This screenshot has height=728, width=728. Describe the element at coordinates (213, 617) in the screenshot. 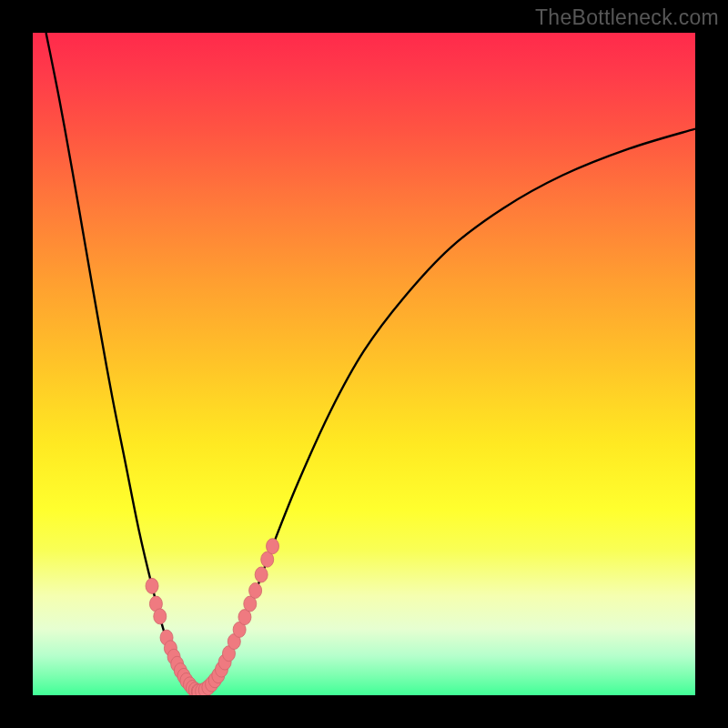

I see `bead-layer` at that location.